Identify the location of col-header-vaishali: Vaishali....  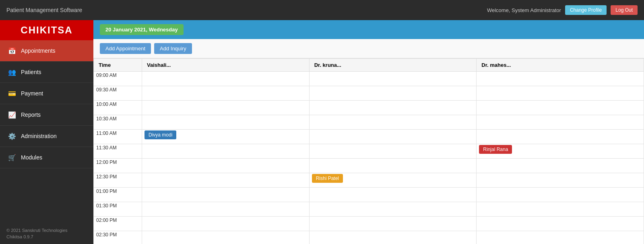
(226, 65).